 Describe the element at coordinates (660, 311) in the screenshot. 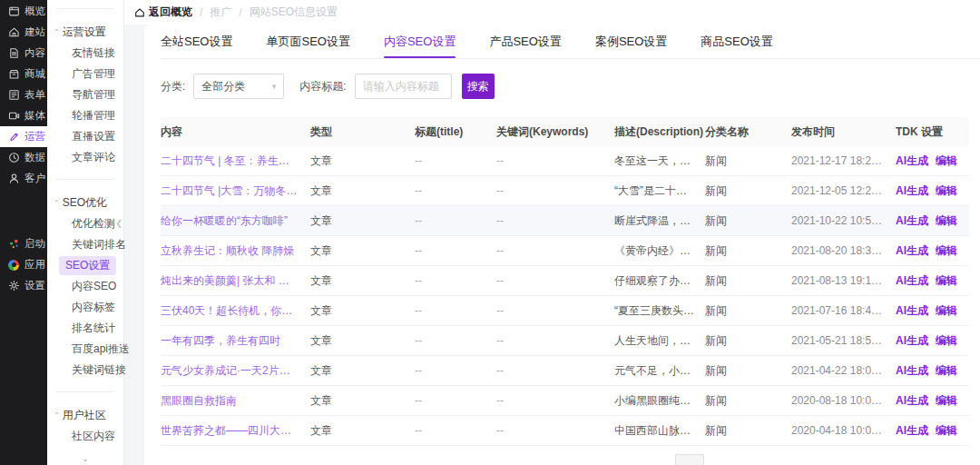

I see `description-cell: “夏至三庚数头伏”，这...` at that location.